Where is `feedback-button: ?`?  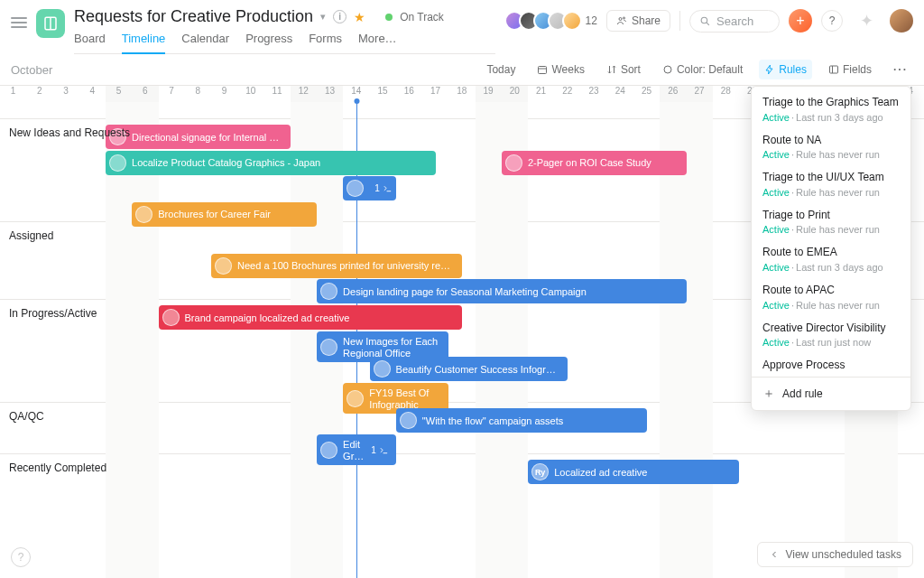 feedback-button: ? is located at coordinates (21, 557).